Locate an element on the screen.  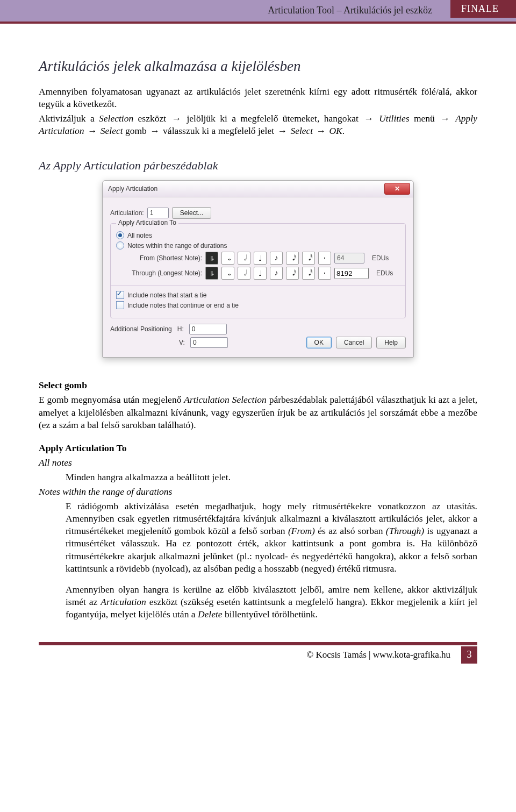
note-sixteenth-icon: 𝅘𝅥𝅯 is located at coordinates (292, 258).